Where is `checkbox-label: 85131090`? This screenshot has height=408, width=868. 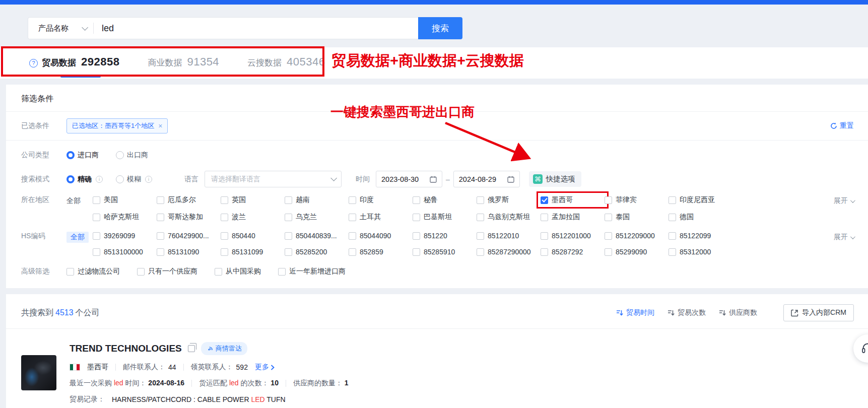
checkbox-label: 85131090 is located at coordinates (183, 252).